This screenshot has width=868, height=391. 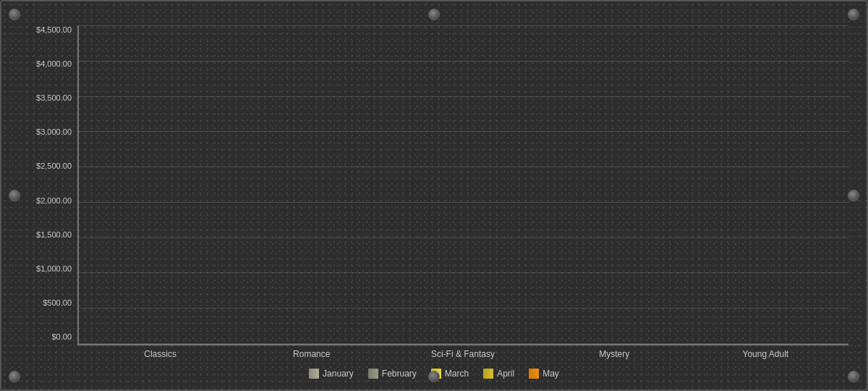 What do you see at coordinates (463, 352) in the screenshot?
I see `x-labels: ClassicsRomanceSci-Fi & FantasyMysteryYo…` at bounding box center [463, 352].